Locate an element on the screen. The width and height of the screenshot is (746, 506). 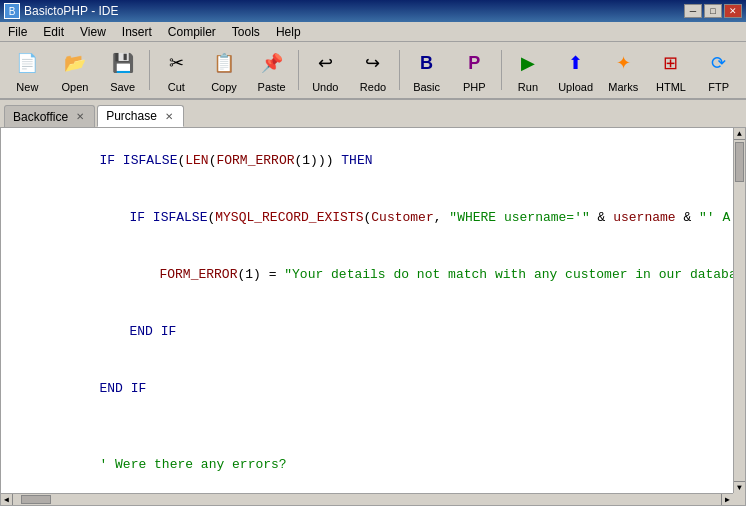
paste-label: Paste is located at coordinates (272, 87).